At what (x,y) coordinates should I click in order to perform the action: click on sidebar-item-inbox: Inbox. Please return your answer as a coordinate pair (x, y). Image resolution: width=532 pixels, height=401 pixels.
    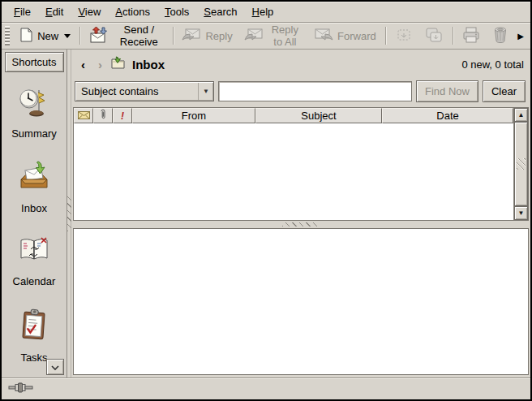
    Looking at the image, I should click on (34, 187).